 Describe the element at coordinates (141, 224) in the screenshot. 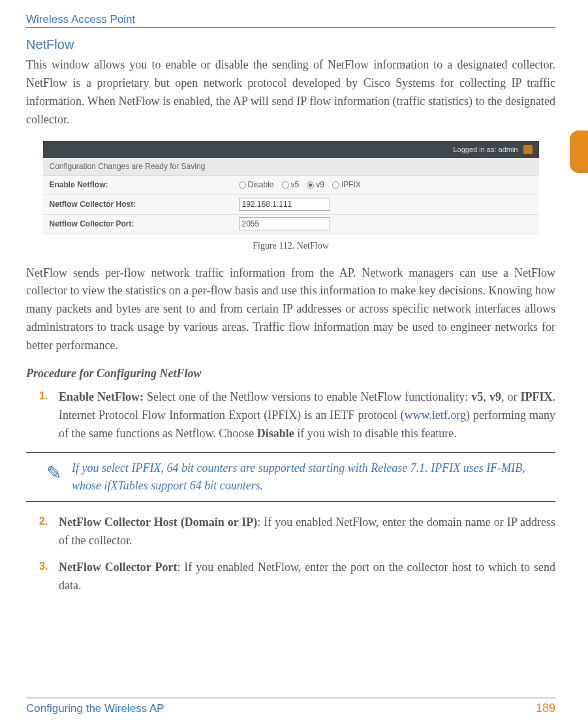

I see `collector-port-label: Netflow Collector Port:` at that location.